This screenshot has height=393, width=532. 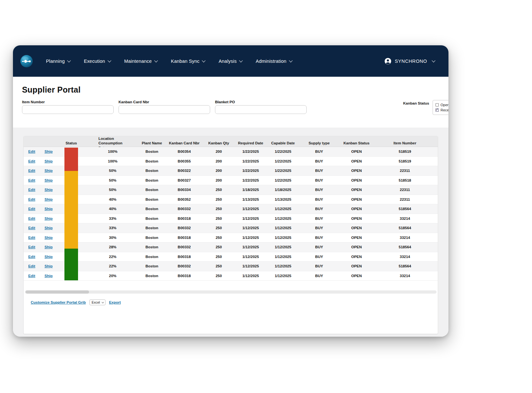 I want to click on table-row: EditShip100%BostonB003552001/22/20251/22…, so click(x=231, y=162).